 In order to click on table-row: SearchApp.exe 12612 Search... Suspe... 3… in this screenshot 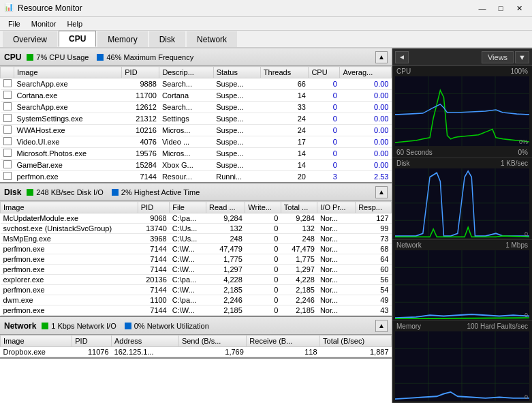, I will do `click(196, 108)`.